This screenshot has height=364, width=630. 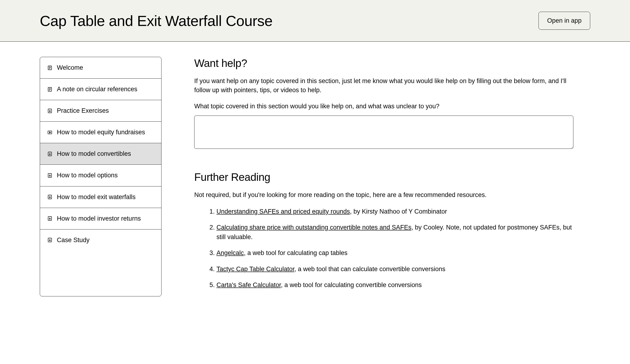 I want to click on sidebar-item-label: How to model options, so click(x=87, y=175).